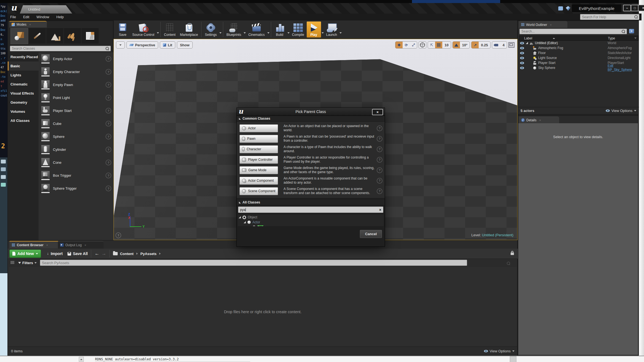 The height and width of the screenshot is (362, 644). What do you see at coordinates (23, 57) in the screenshot?
I see `category-recently-placed: Recently Placed` at bounding box center [23, 57].